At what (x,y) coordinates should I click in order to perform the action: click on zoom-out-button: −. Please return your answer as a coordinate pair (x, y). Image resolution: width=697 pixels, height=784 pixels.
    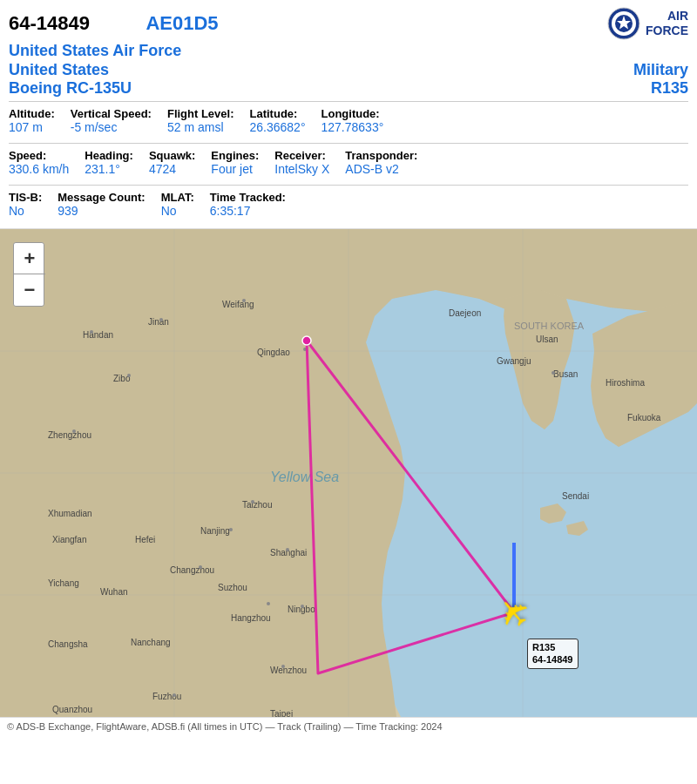
    Looking at the image, I should click on (30, 290).